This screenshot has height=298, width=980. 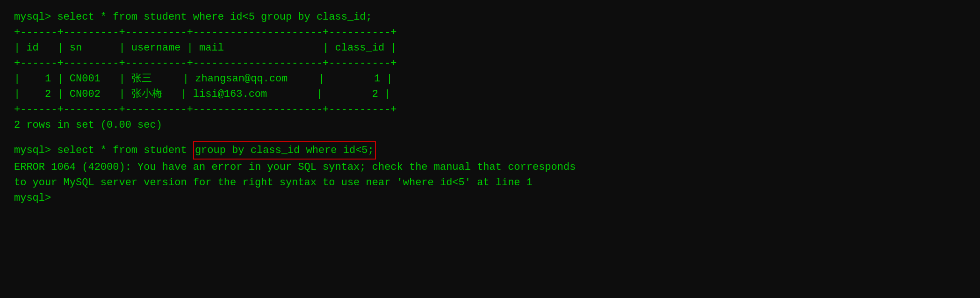 What do you see at coordinates (490, 94) in the screenshot?
I see `table-row-2: | 2 | CN002 | 张小梅 | lisi@163.com | 2 |` at bounding box center [490, 94].